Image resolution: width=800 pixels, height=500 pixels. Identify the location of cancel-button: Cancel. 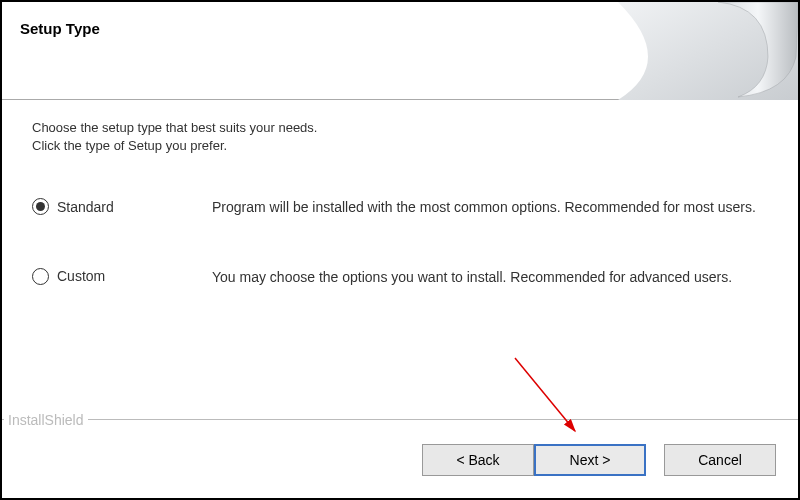
(720, 460).